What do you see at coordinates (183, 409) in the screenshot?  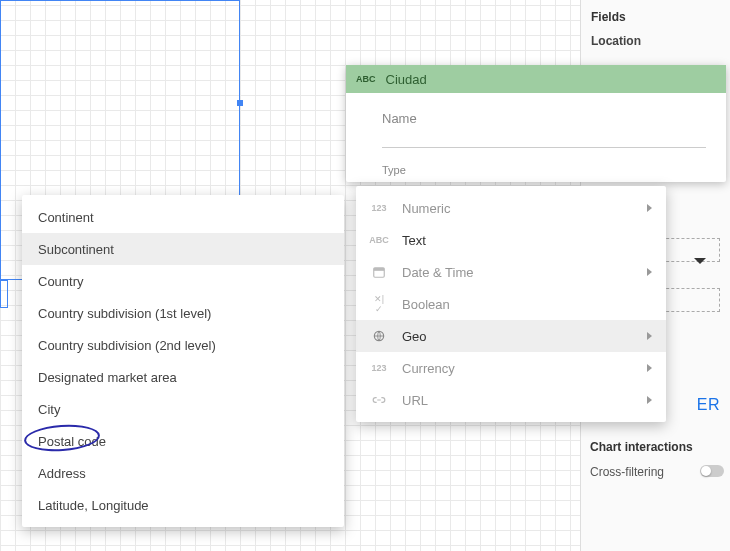 I see `geo-option-city: City` at bounding box center [183, 409].